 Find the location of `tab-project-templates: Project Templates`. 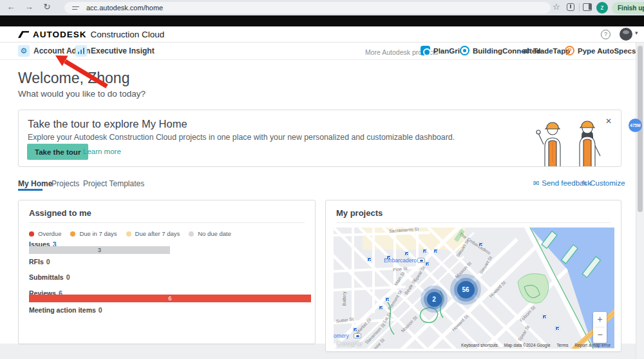

tab-project-templates: Project Templates is located at coordinates (113, 184).